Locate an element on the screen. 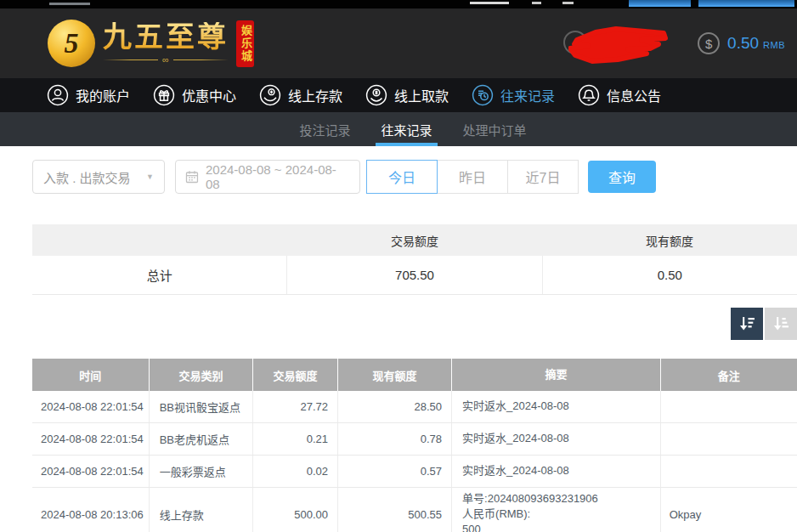 This screenshot has width=797, height=532. sort-controls is located at coordinates (415, 324).